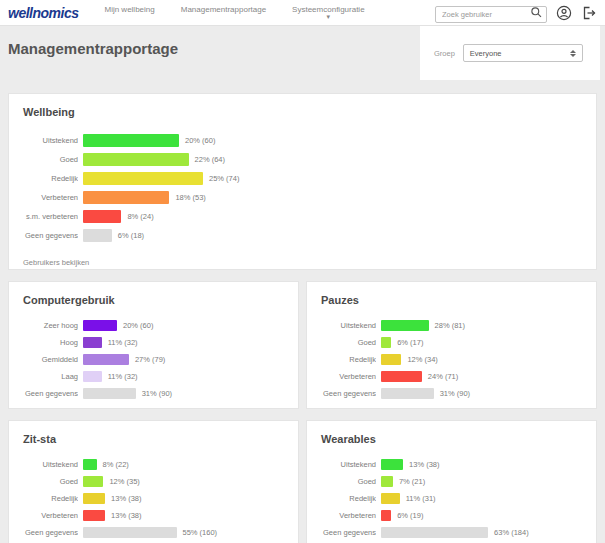  Describe the element at coordinates (154, 464) in the screenshot. I see `chart-row: Uitstekend8% (22)` at that location.